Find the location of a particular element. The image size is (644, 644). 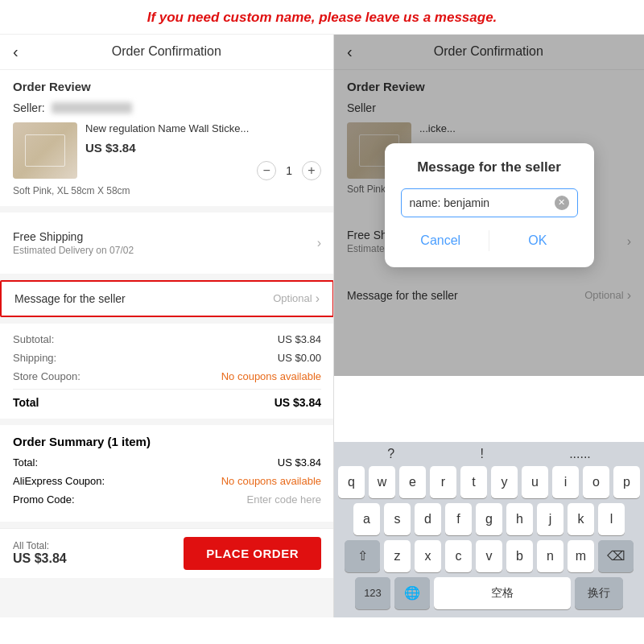

summary-coupon-value: No coupons available is located at coordinates (271, 481).